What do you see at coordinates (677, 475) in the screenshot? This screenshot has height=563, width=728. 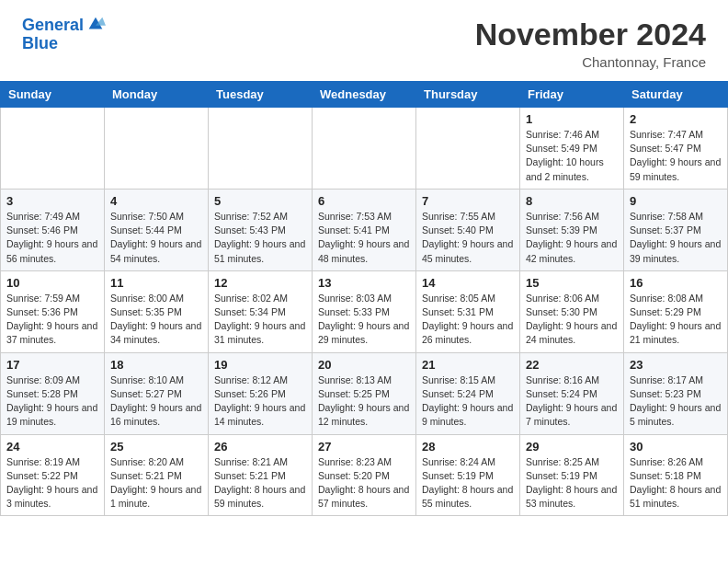 I see `day-cell: 30Sunrise: 8:26 AM Sunset: 5:18 PM Dayli…` at bounding box center [677, 475].